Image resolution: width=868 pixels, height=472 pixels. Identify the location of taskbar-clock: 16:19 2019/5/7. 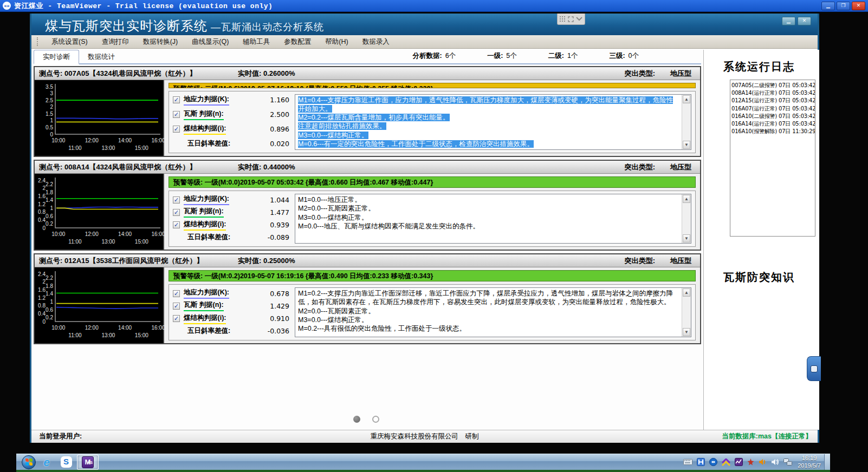
(809, 462).